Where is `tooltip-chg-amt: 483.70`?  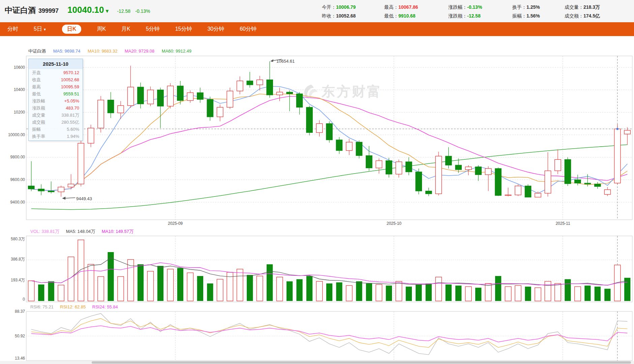
tooltip-chg-amt: 483.70 is located at coordinates (72, 108).